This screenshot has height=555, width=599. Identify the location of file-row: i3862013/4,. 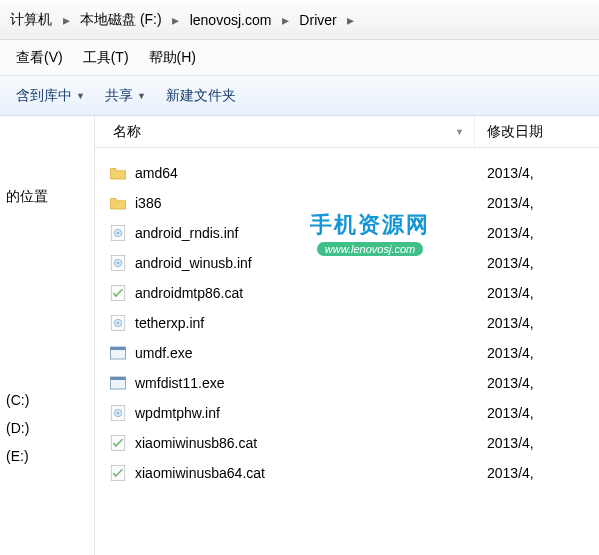
(347, 203).